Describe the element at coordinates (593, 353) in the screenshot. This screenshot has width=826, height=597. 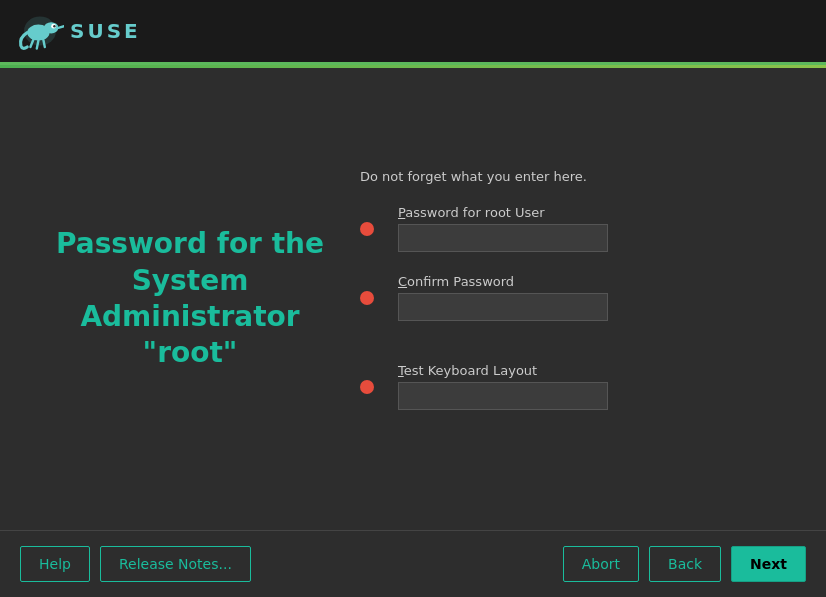
I see `form-spacer` at that location.